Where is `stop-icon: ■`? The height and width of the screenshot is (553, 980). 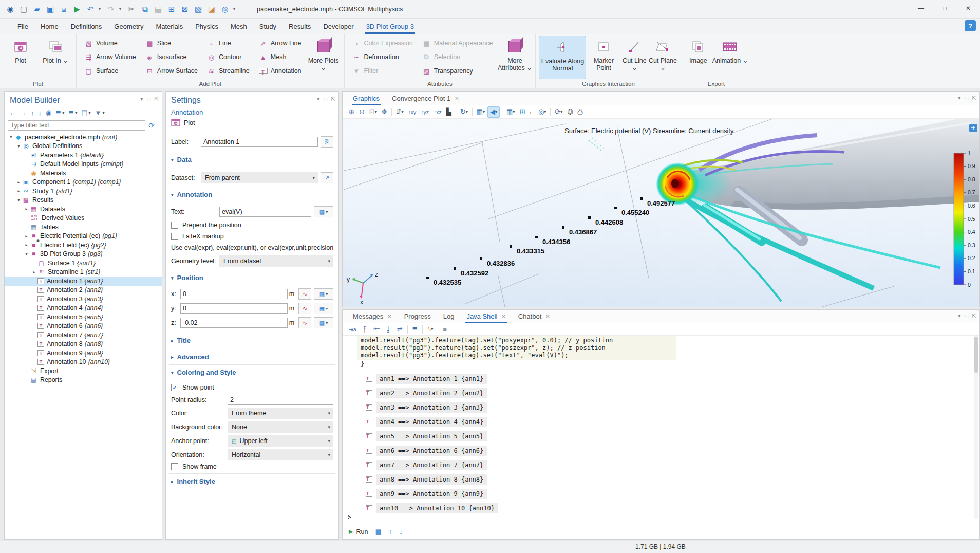
stop-icon: ■ is located at coordinates (445, 329).